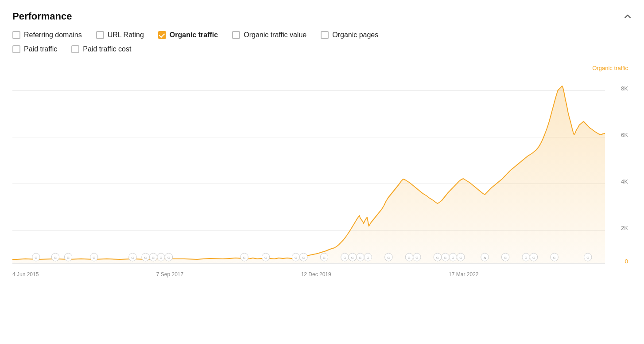 The height and width of the screenshot is (344, 644). What do you see at coordinates (628, 16) in the screenshot?
I see `collapse-button` at bounding box center [628, 16].